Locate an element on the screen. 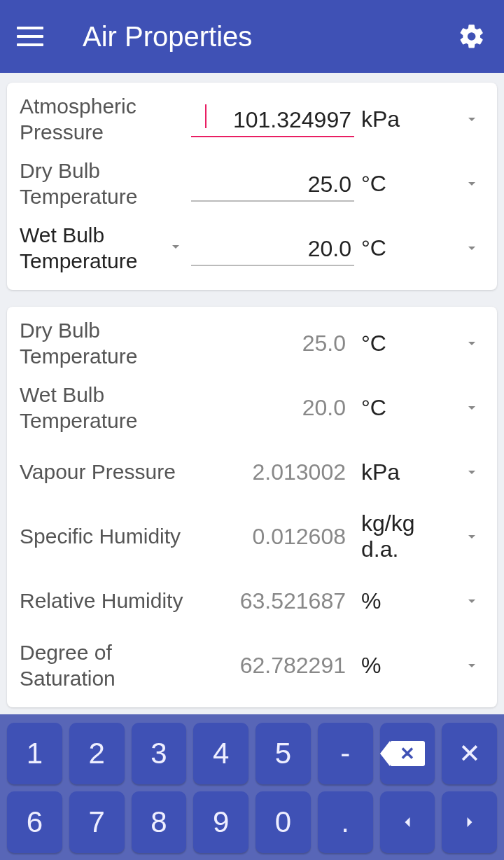 The image size is (504, 860). chevron-right-icon is located at coordinates (470, 822).